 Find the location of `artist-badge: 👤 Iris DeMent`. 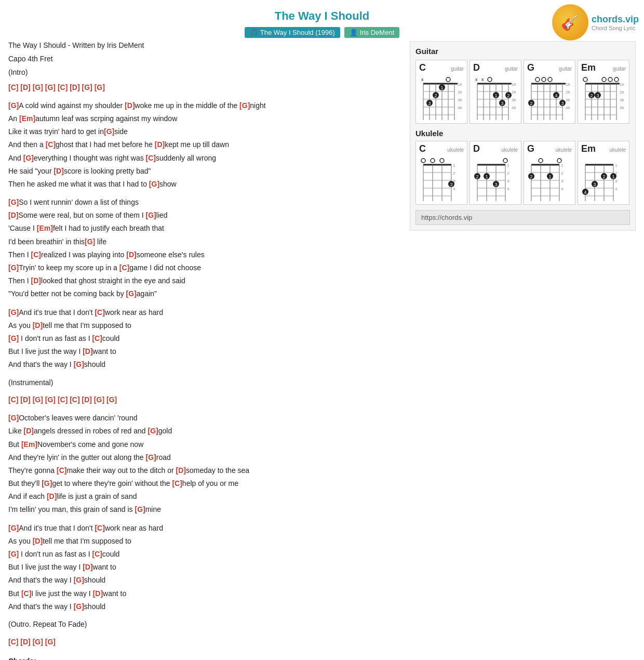

artist-badge: 👤 Iris DeMent is located at coordinates (372, 32).